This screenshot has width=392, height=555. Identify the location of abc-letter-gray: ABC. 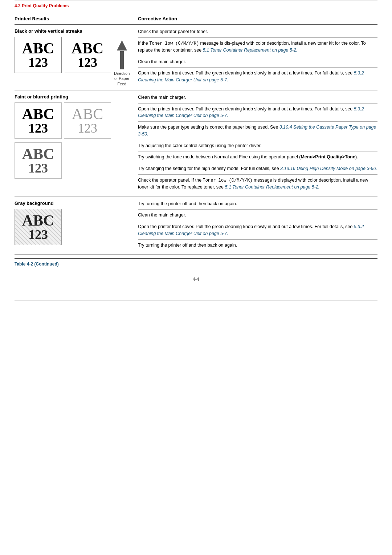
(38, 220).